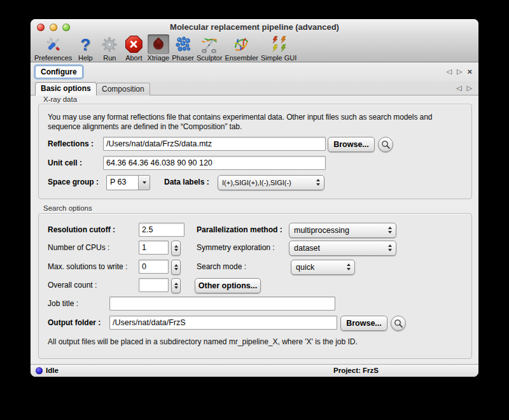 The height and width of the screenshot is (420, 509). What do you see at coordinates (109, 48) in the screenshot?
I see `toolbar-item-run: Run` at bounding box center [109, 48].